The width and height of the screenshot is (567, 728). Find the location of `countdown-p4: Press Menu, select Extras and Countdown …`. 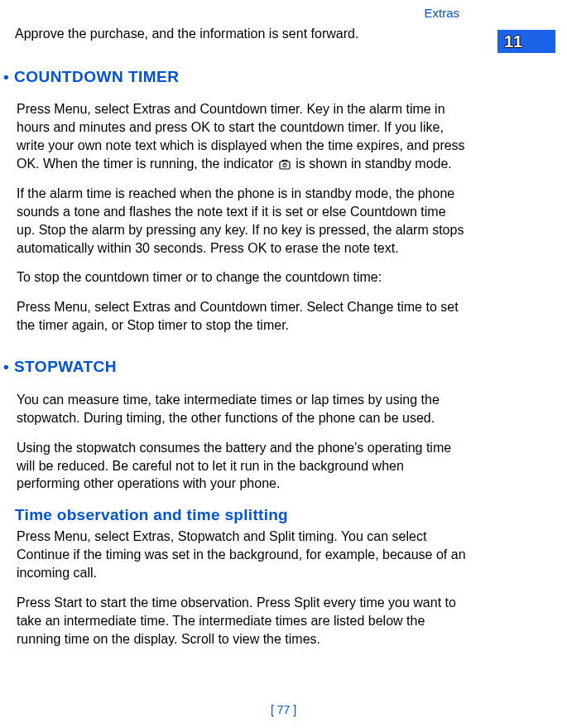

countdown-p4: Press Menu, select Extras and Countdown … is located at coordinates (242, 316).